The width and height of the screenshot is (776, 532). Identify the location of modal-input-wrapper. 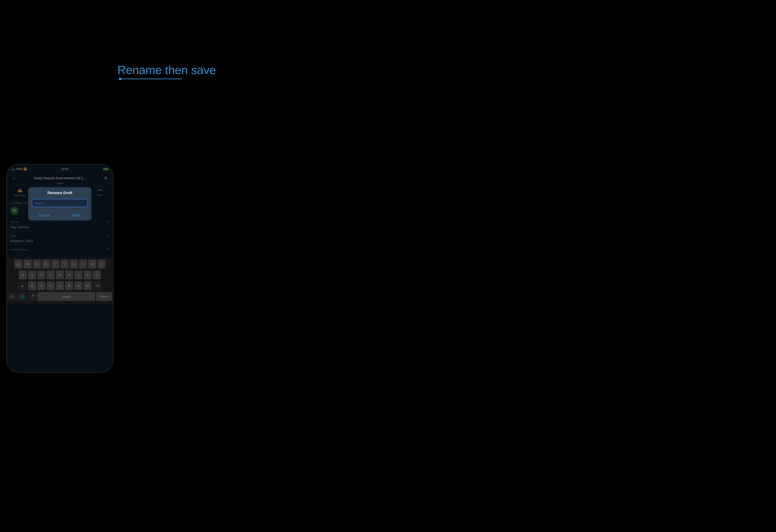
(60, 204).